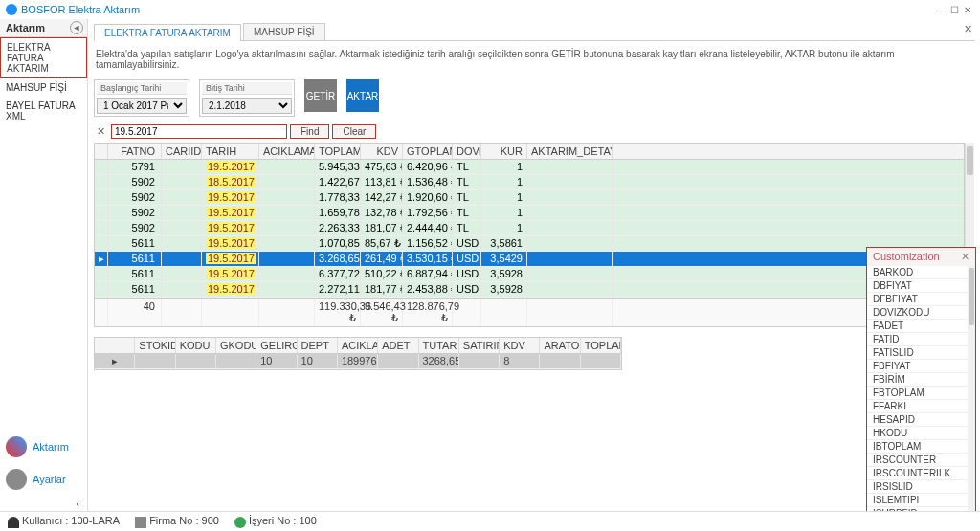  What do you see at coordinates (971, 297) in the screenshot?
I see `customization-scrollbar-thumb` at bounding box center [971, 297].